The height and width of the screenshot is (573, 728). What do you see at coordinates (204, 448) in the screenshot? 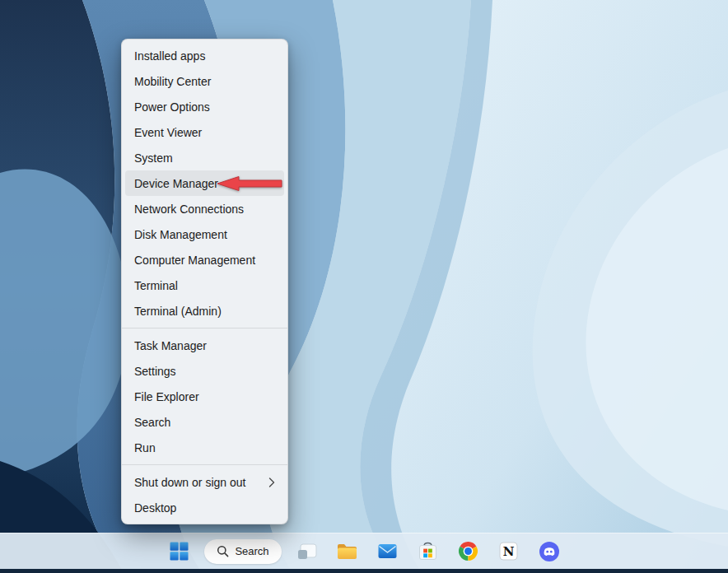
I see `menu-item-run: Run` at bounding box center [204, 448].